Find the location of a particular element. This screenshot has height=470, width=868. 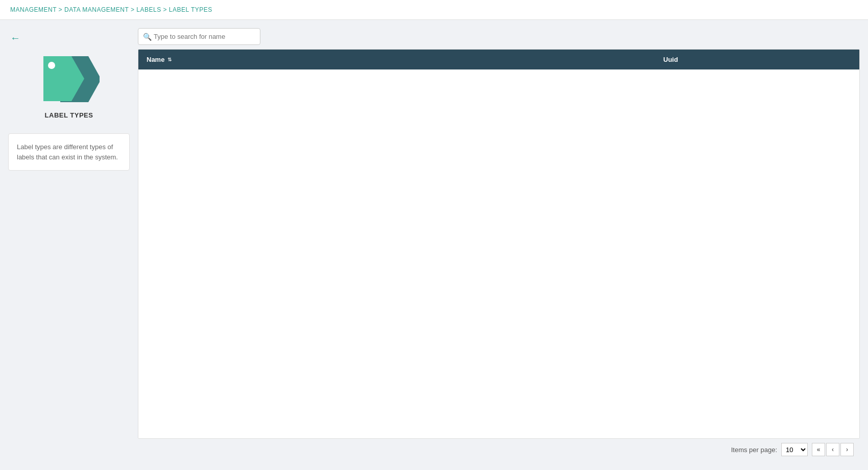

col-uuid-label: Uuid is located at coordinates (671, 59).